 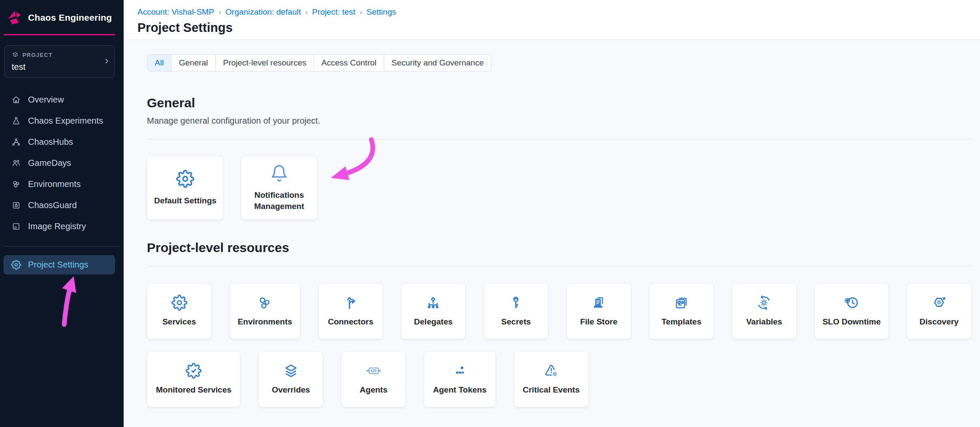 What do you see at coordinates (433, 321) in the screenshot?
I see `card-label: Delegates` at bounding box center [433, 321].